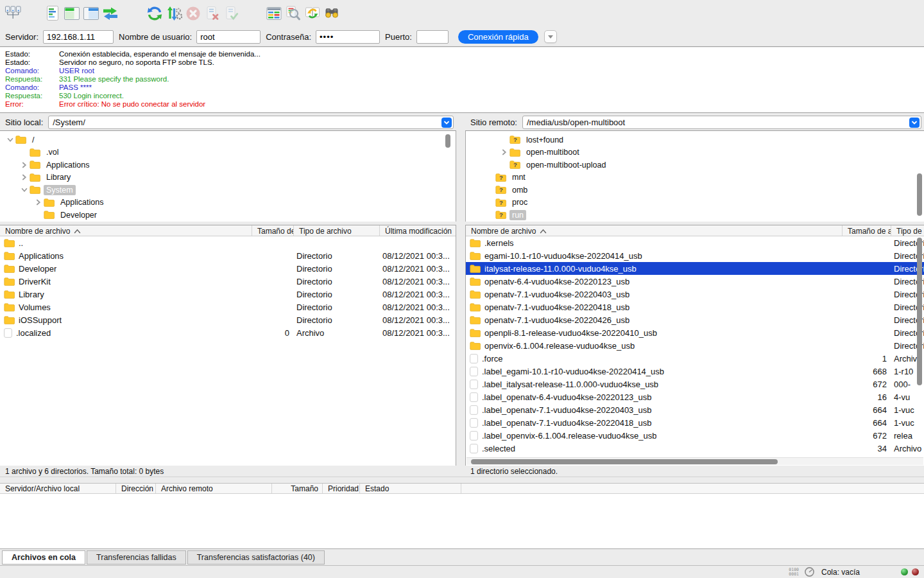  I want to click on file-row: VolumesDirectorio08/12/2021 00:3..., so click(228, 307).